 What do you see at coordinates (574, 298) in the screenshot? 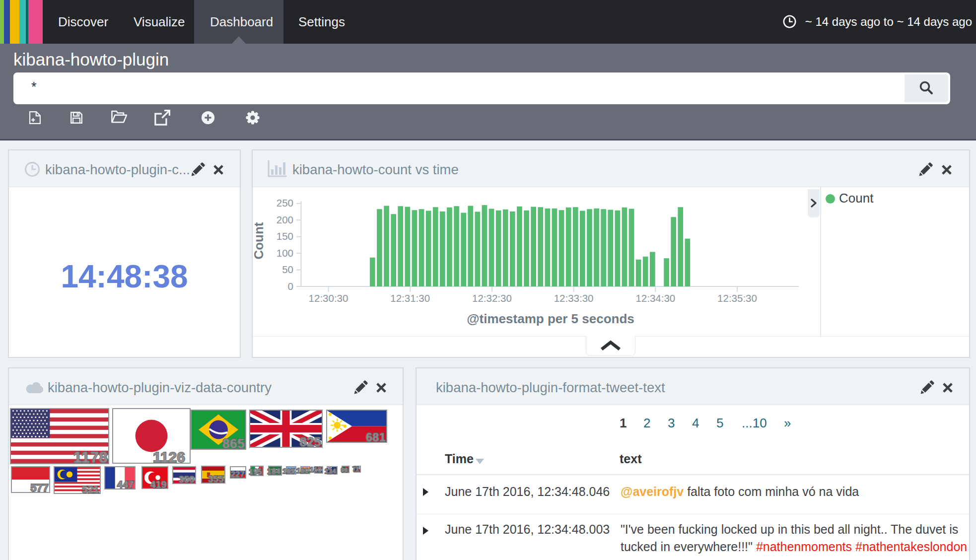
I see `svg-text: 12:33:30` at bounding box center [574, 298].